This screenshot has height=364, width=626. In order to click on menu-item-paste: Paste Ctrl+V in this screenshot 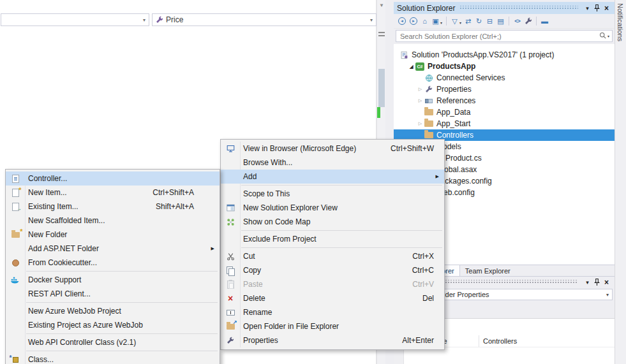, I will do `click(332, 284)`.